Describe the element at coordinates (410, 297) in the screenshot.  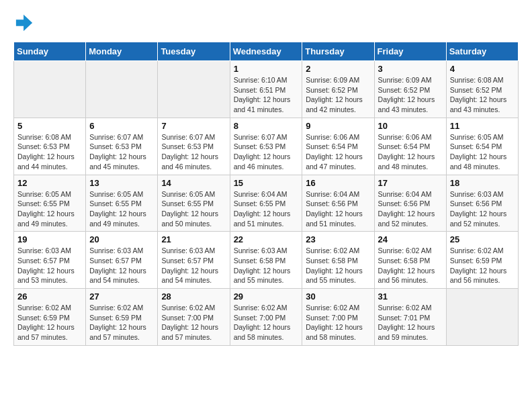
I see `day-number: 31` at that location.